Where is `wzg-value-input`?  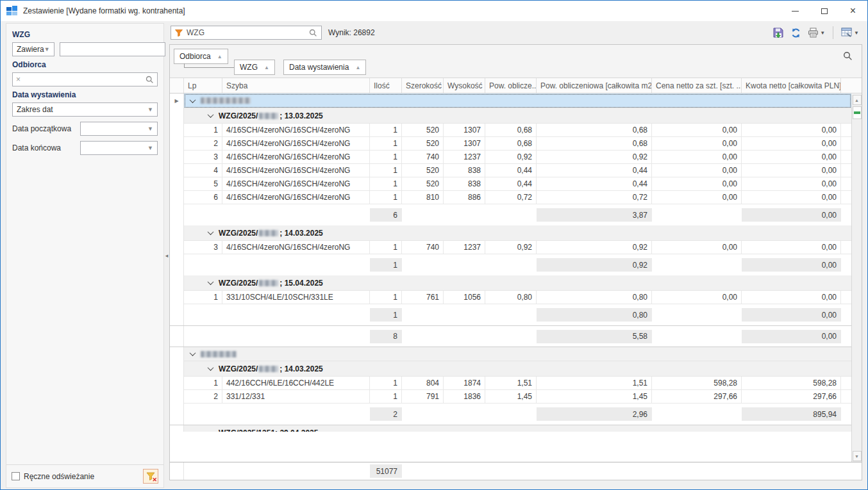 wzg-value-input is located at coordinates (113, 49).